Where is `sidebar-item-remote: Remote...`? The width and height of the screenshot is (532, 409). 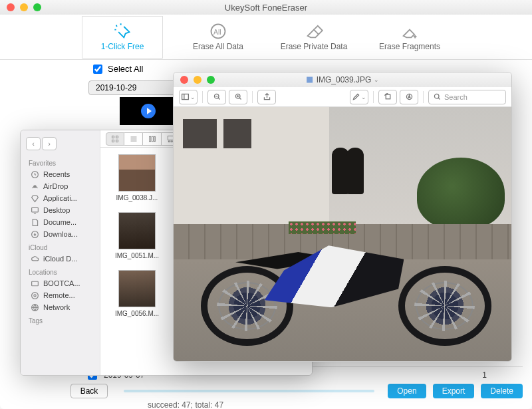 sidebar-item-remote: Remote... is located at coordinates (60, 295).